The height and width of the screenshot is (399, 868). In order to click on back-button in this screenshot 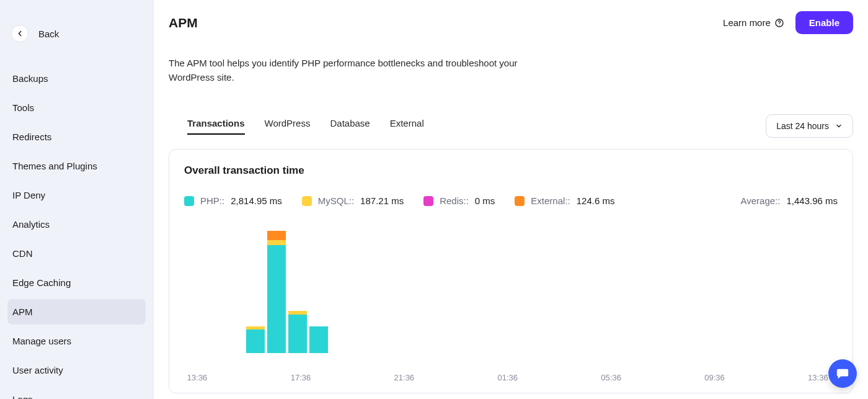, I will do `click(20, 34)`.